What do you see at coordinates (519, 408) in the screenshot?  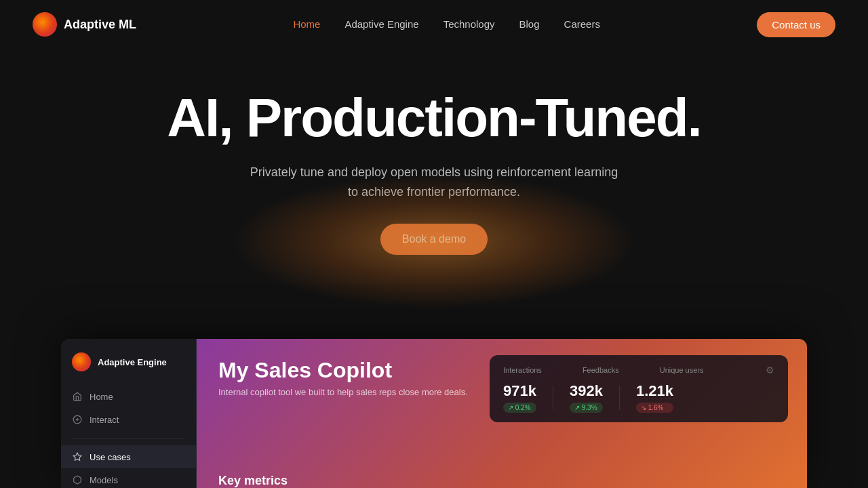 I see `interactions-badge: ↗ 0.2%` at bounding box center [519, 408].